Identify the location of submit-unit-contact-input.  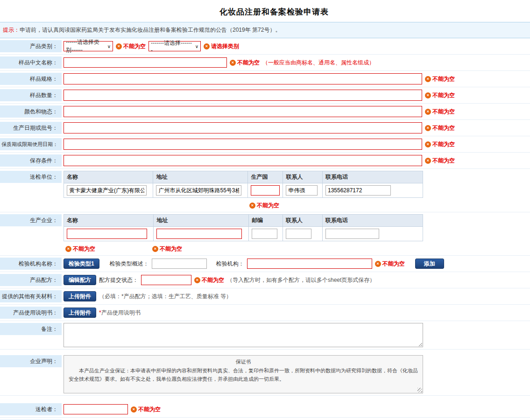
(302, 190).